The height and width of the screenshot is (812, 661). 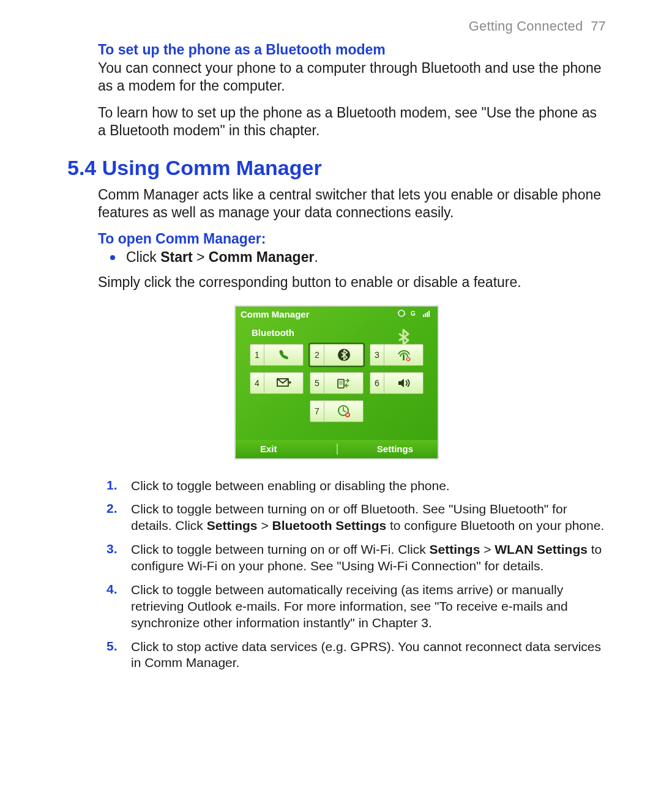 What do you see at coordinates (337, 383) in the screenshot?
I see `comm-button-5-data: 5` at bounding box center [337, 383].